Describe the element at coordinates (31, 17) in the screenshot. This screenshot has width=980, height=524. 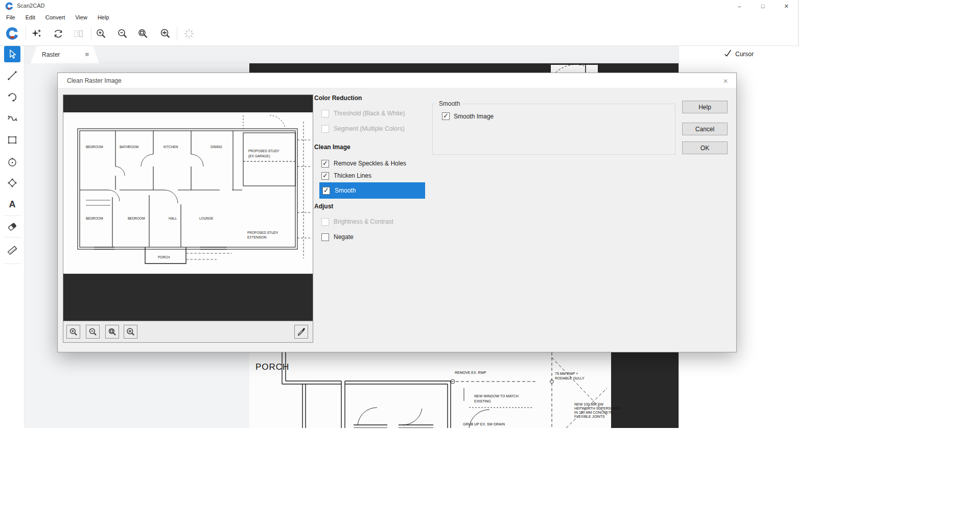
I see `menu-edit: Edit` at that location.